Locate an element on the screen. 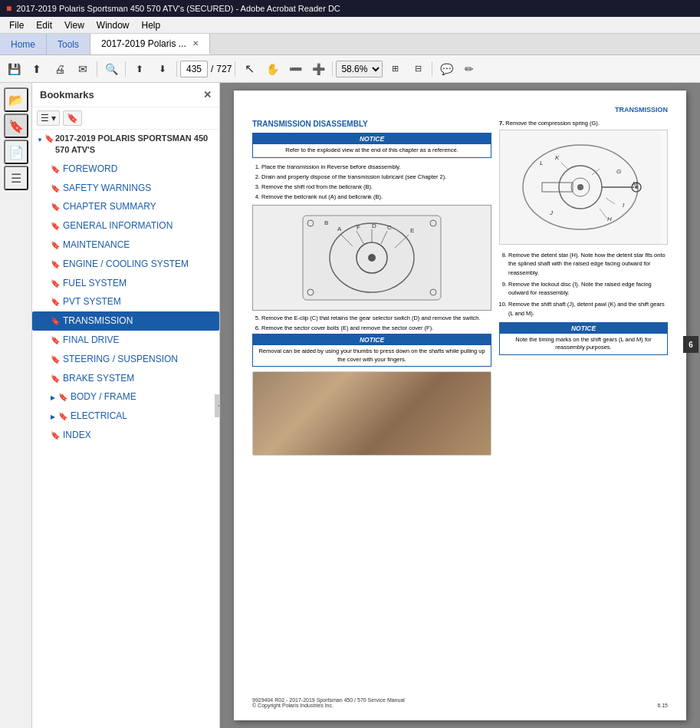 The width and height of the screenshot is (700, 728). bookmark-icon-transmission: 🔖 is located at coordinates (55, 321).